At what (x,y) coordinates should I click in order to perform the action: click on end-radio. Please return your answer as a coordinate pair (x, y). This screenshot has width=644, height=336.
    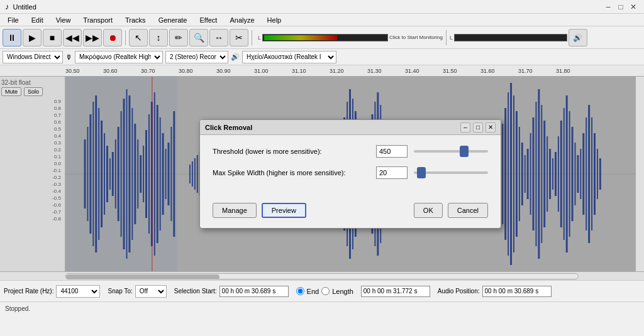
    Looking at the image, I should click on (301, 291).